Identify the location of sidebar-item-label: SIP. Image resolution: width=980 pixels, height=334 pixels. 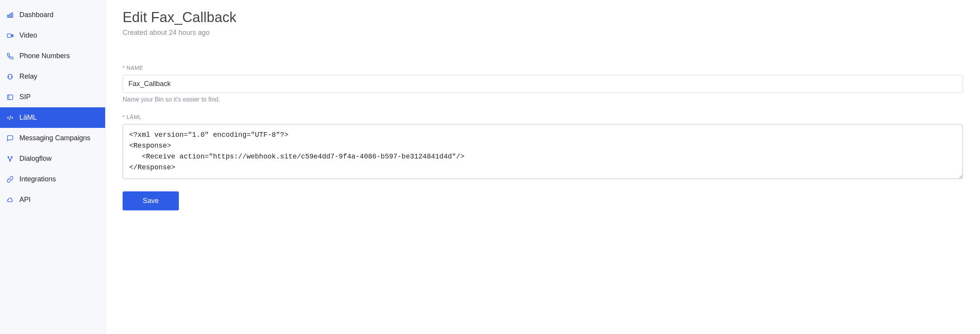
(25, 97).